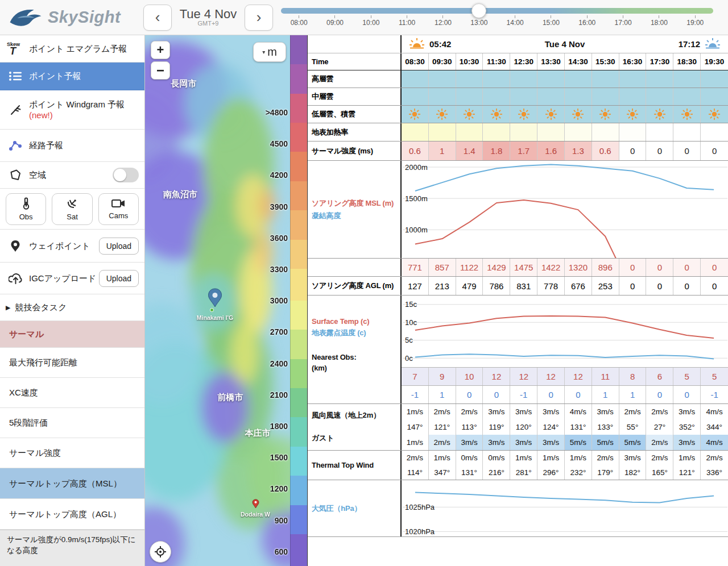 This screenshot has width=728, height=566. What do you see at coordinates (72, 308) in the screenshot?
I see `sidebar-item-competition-task: ▶ 競技会タスク` at bounding box center [72, 308].